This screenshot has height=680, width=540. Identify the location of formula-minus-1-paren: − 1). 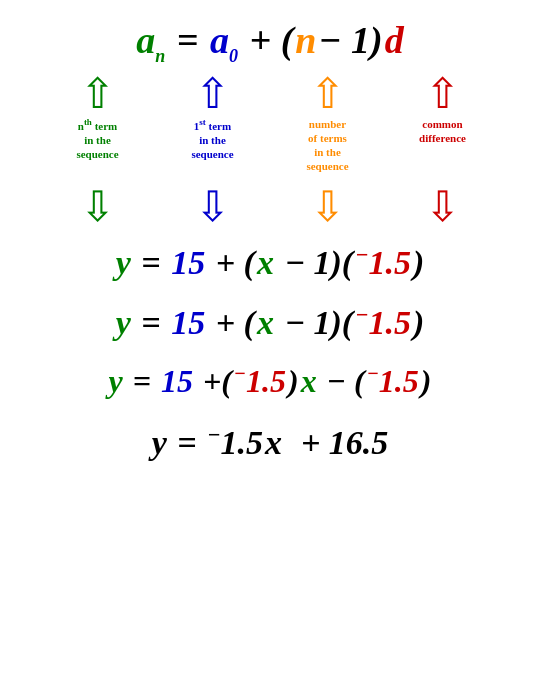
(350, 40).